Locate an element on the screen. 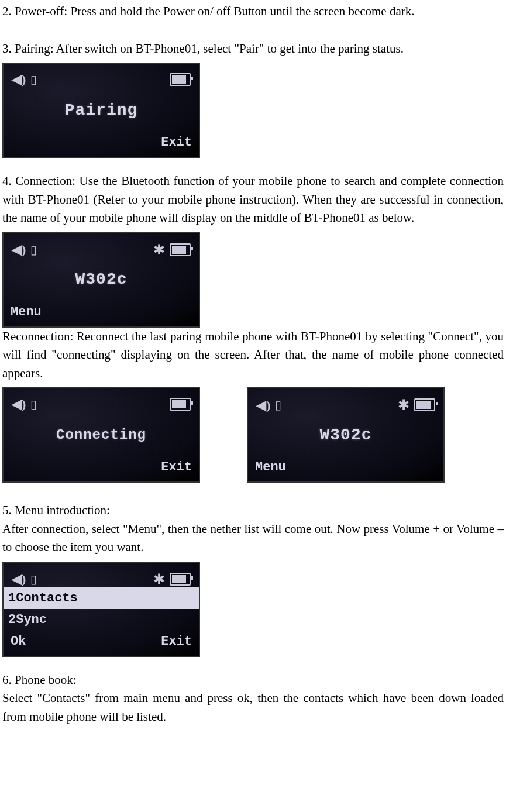  left-softkey: Ok is located at coordinates (18, 641).